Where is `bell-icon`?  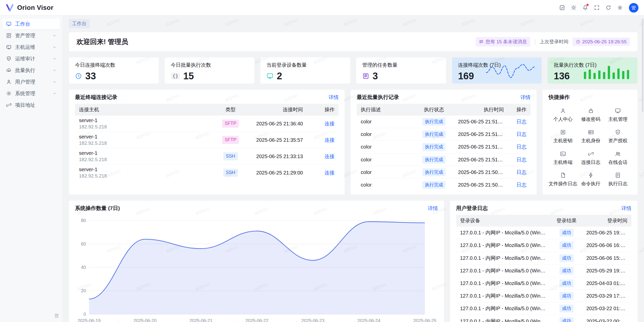
bell-icon is located at coordinates (585, 8).